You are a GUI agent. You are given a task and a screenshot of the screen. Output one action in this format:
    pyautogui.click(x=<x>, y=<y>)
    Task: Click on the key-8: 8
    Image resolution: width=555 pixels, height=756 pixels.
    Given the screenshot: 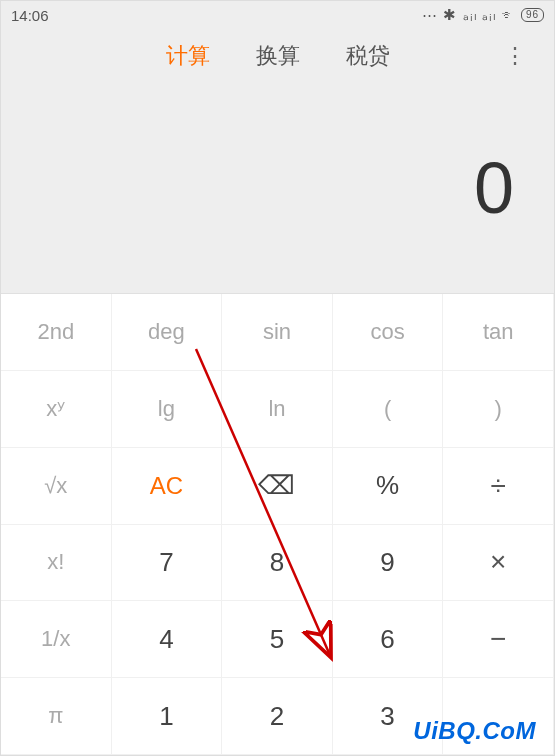 What is the action you would take?
    pyautogui.click(x=278, y=564)
    